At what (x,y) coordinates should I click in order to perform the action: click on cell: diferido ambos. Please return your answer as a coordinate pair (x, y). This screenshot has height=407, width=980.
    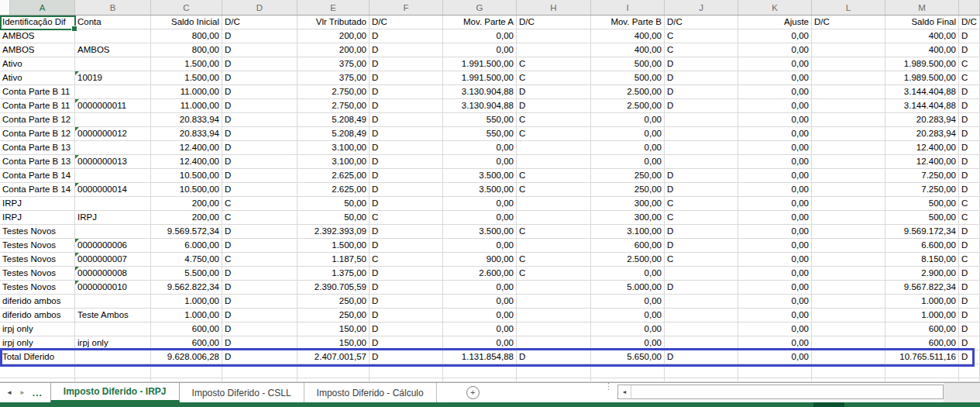
    Looking at the image, I should click on (37, 302).